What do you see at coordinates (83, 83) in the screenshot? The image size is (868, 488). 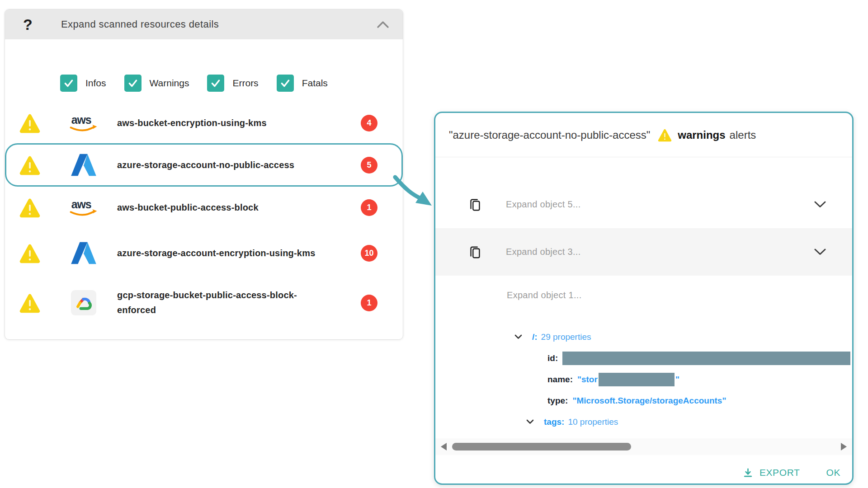 I see `filter-infos: Infos` at bounding box center [83, 83].